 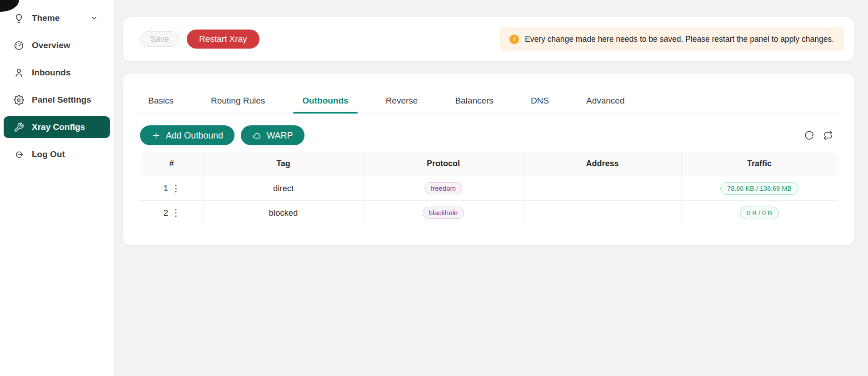 I want to click on save-button: Save, so click(x=160, y=39).